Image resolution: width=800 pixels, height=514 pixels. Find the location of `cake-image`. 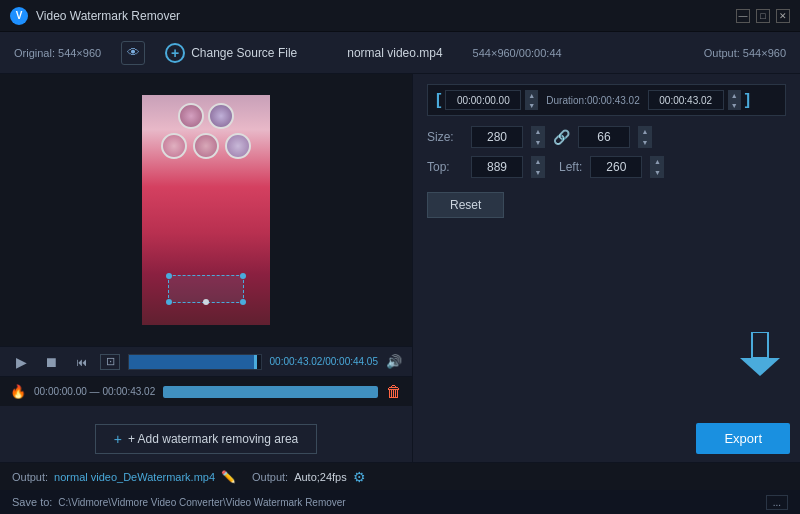

cake-image is located at coordinates (206, 210).